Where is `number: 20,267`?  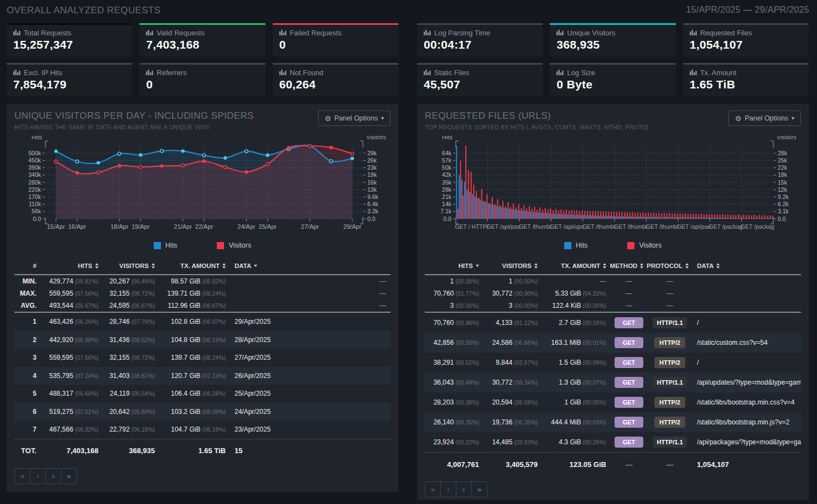
number: 20,267 is located at coordinates (119, 281).